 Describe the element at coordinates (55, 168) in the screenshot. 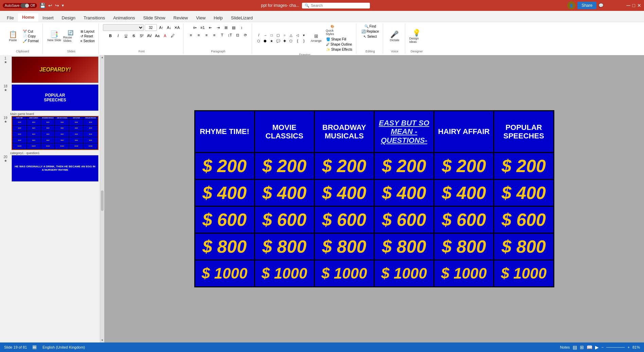

I see `slide-canvas-20: HE WAS ORIGINALLY A DRINK, THEN HE BECAM…` at that location.